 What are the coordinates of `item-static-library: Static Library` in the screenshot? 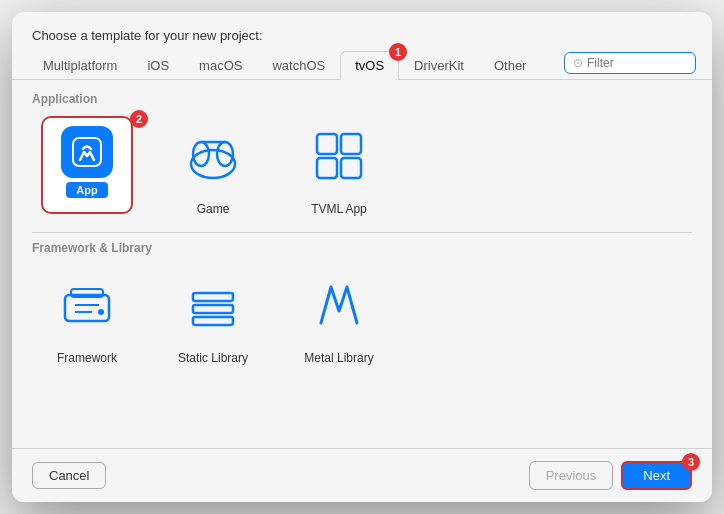 It's located at (213, 315).